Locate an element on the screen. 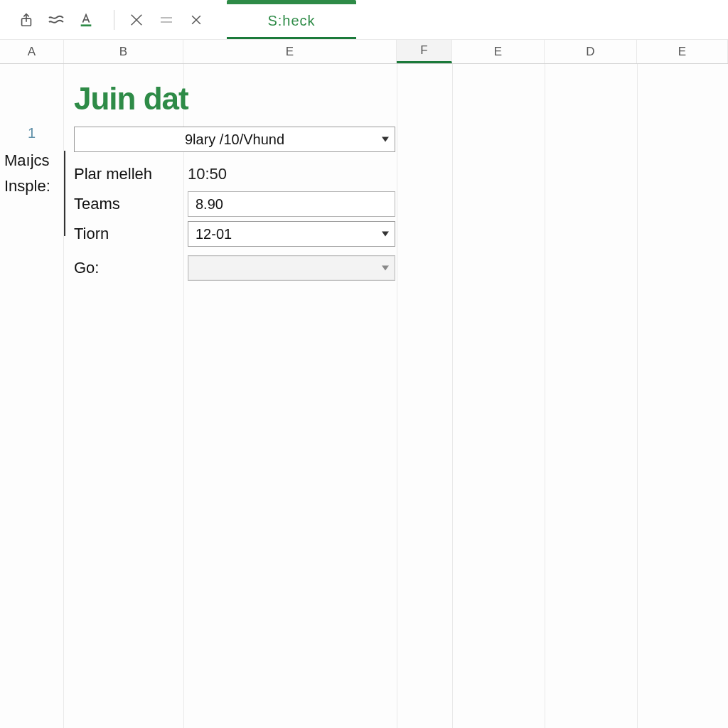 This screenshot has width=728, height=728. field-row-plar: Plar melleh 10:50 is located at coordinates (235, 174).